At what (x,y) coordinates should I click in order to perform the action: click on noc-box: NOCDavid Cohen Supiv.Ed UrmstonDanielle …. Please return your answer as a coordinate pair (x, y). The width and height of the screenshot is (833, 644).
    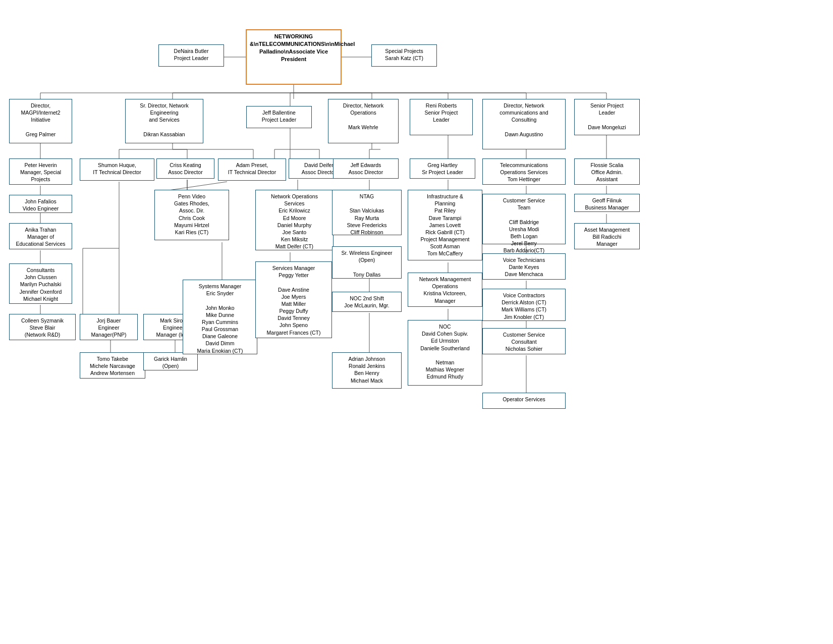
    Looking at the image, I should click on (445, 353).